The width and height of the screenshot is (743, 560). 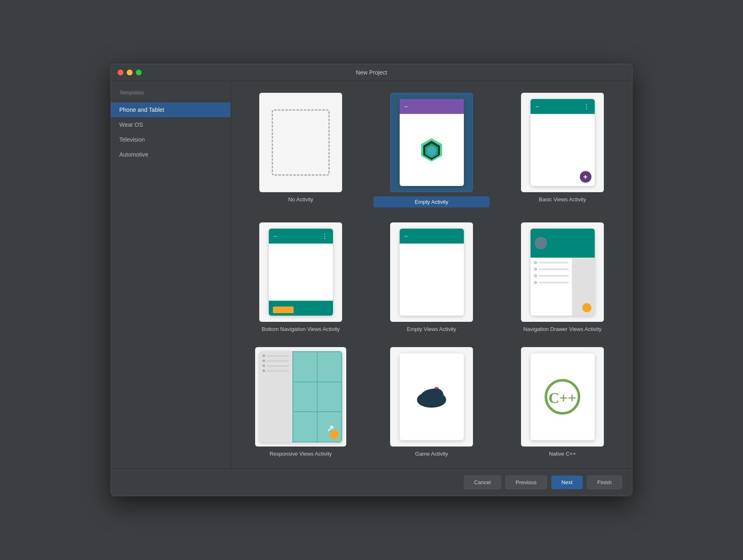 I want to click on sidebar-item-automotive: Automotive, so click(x=171, y=154).